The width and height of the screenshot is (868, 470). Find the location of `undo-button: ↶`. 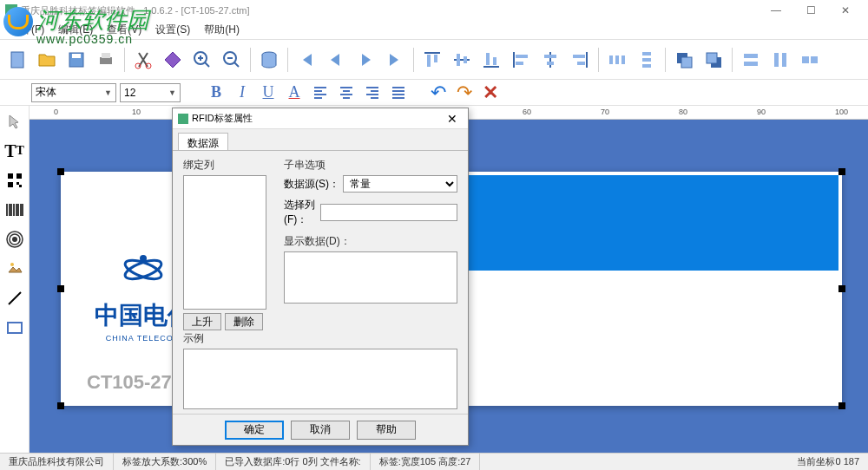

undo-button: ↶ is located at coordinates (438, 93).